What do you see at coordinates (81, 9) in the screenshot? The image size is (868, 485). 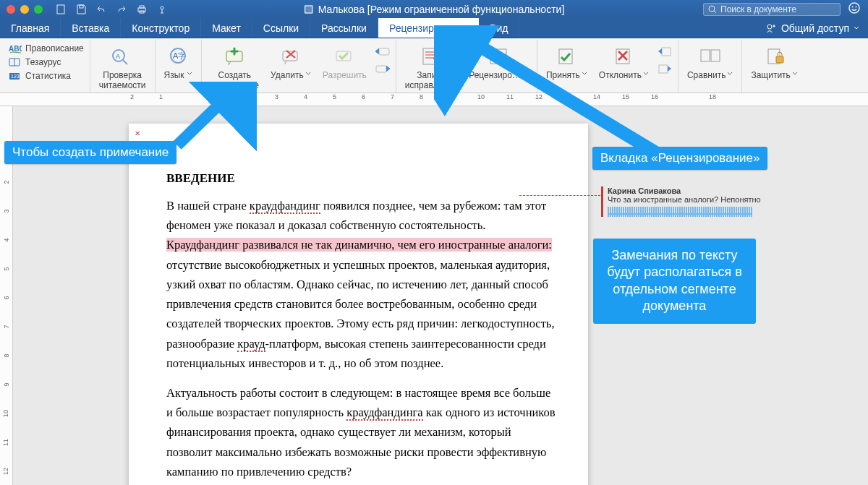 I see `save-icon` at bounding box center [81, 9].